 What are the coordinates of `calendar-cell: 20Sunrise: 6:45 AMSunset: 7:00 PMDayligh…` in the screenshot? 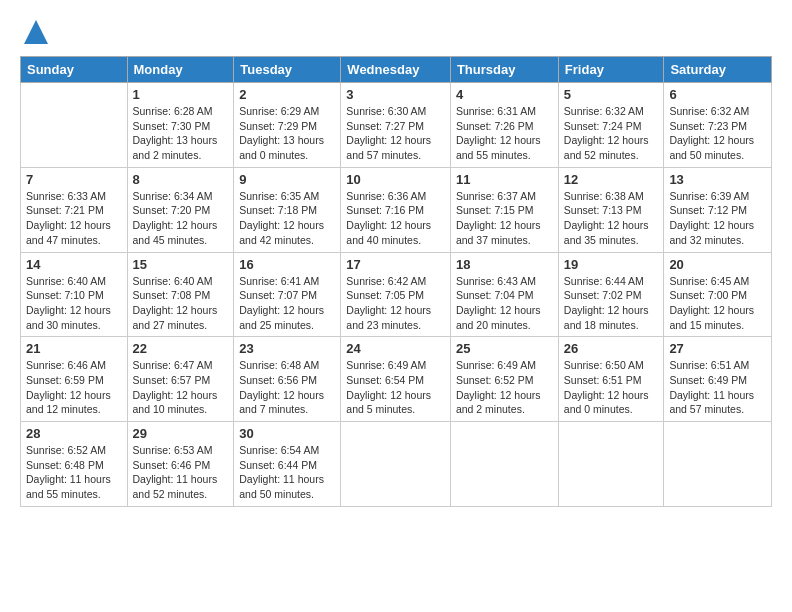 It's located at (718, 294).